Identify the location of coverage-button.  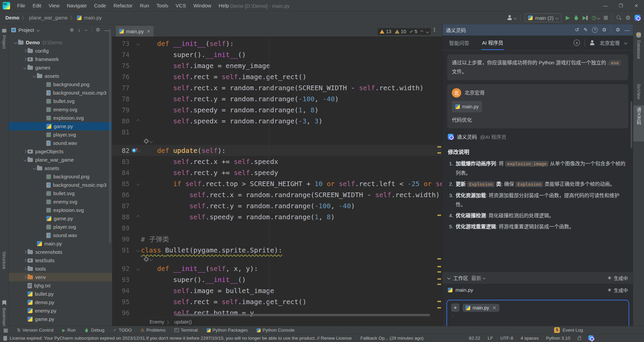
(585, 18).